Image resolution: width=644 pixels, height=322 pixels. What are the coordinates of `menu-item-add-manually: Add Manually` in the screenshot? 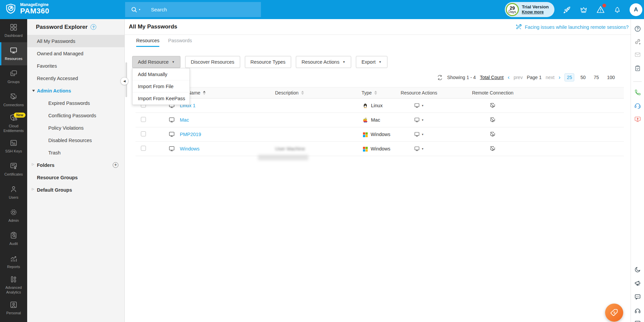 It's located at (161, 74).